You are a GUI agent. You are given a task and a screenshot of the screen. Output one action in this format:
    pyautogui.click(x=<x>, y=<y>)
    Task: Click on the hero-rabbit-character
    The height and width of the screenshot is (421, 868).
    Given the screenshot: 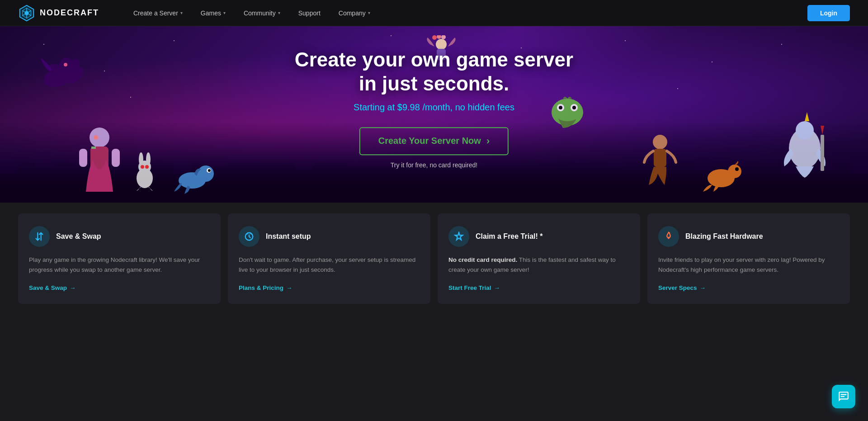 What is the action you would take?
    pyautogui.click(x=145, y=172)
    